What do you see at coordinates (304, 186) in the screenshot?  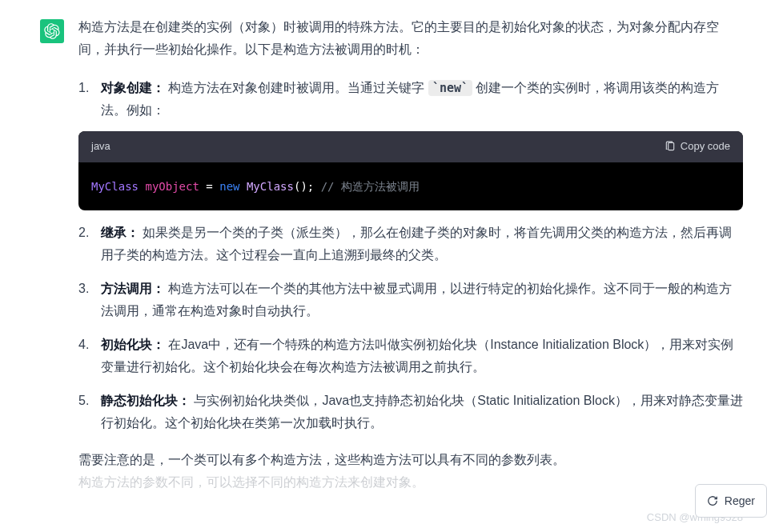 I see `code-token: ();` at bounding box center [304, 186].